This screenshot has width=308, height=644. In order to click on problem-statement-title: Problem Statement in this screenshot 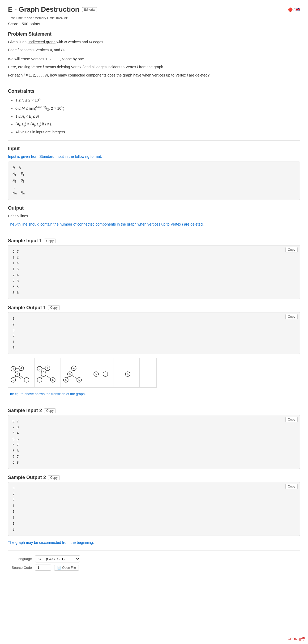, I will do `click(154, 34)`.